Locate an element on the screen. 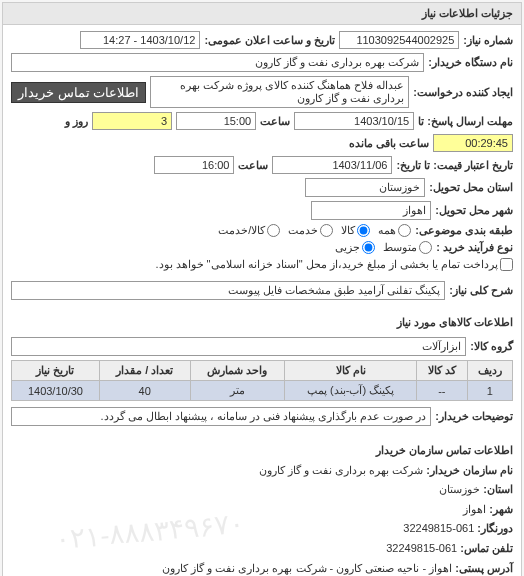 Image resolution: width=524 pixels, height=576 pixels. announce-label: تاریخ و ساعت اعلان عمومی: is located at coordinates (270, 40).